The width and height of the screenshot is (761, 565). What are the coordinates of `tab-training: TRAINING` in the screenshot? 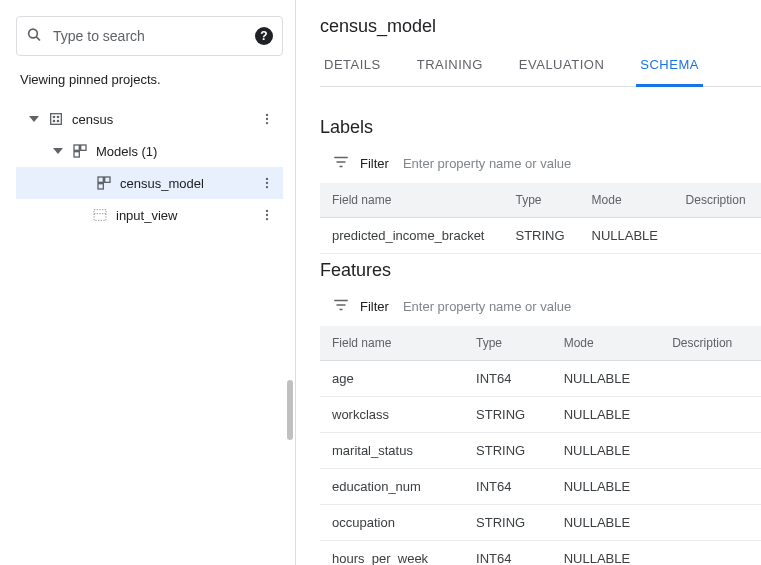 It's located at (450, 72).